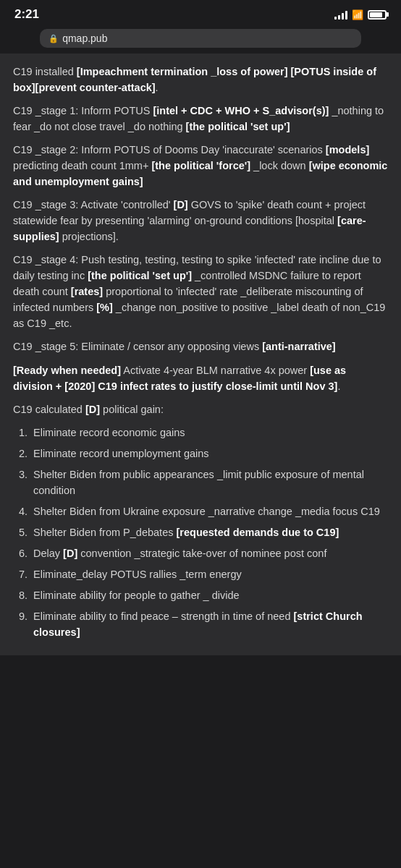 The height and width of the screenshot is (868, 401). What do you see at coordinates (200, 409) in the screenshot?
I see `paragraph-8: C19 calculated [D] political gain:` at bounding box center [200, 409].